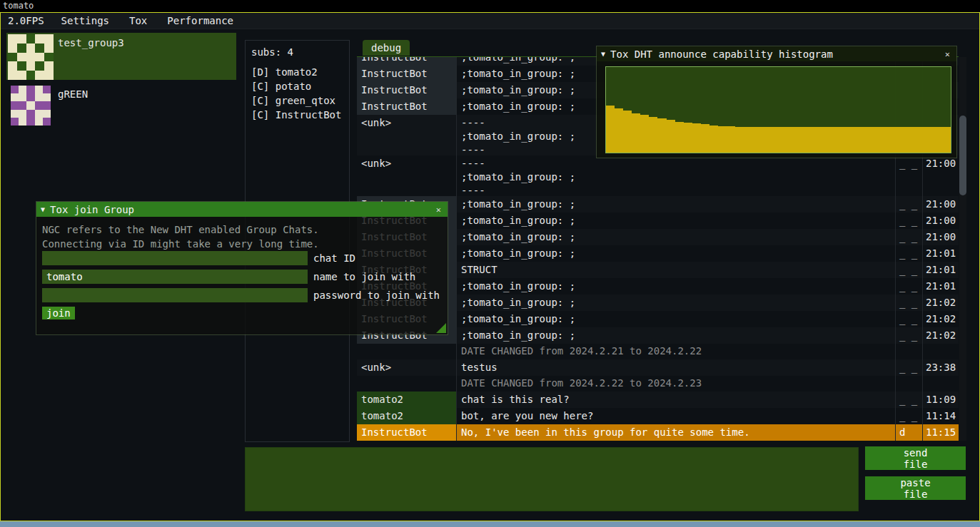 This screenshot has height=527, width=980. Describe the element at coordinates (490, 524) in the screenshot. I see `bottom-edge-strip` at that location.